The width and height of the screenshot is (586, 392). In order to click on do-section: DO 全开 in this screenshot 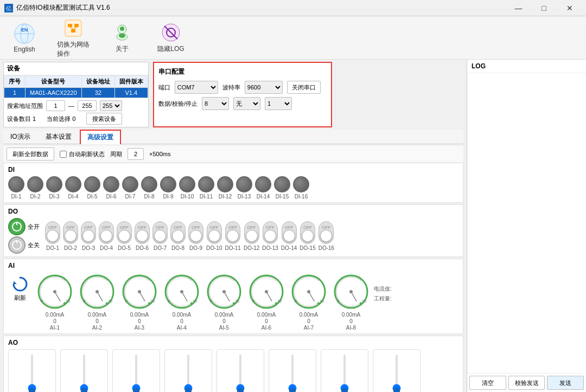, I will do `click(233, 231)`.